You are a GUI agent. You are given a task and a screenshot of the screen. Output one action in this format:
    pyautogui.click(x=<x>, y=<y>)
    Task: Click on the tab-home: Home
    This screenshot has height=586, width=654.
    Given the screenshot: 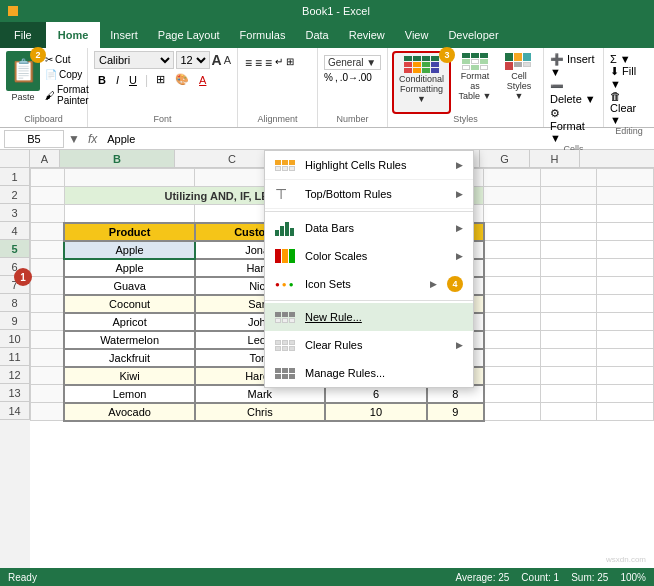 What is the action you would take?
    pyautogui.click(x=74, y=35)
    